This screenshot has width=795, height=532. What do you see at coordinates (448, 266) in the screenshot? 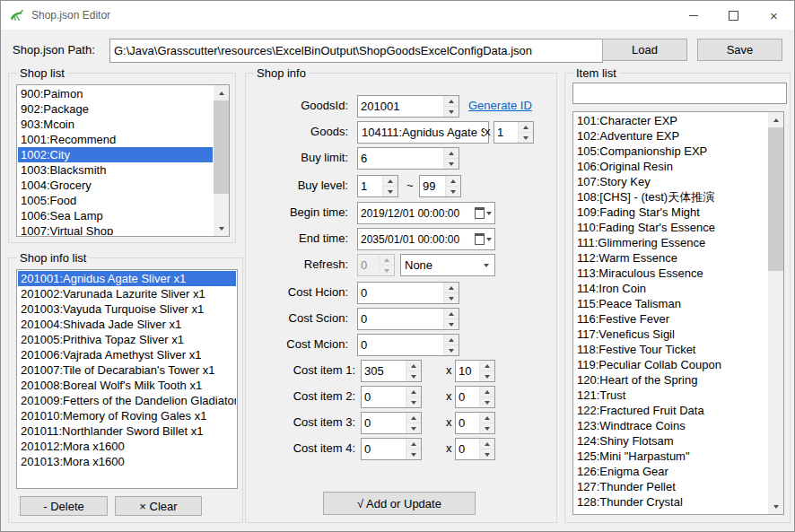
I see `refresh-type-combo: None` at bounding box center [448, 266].